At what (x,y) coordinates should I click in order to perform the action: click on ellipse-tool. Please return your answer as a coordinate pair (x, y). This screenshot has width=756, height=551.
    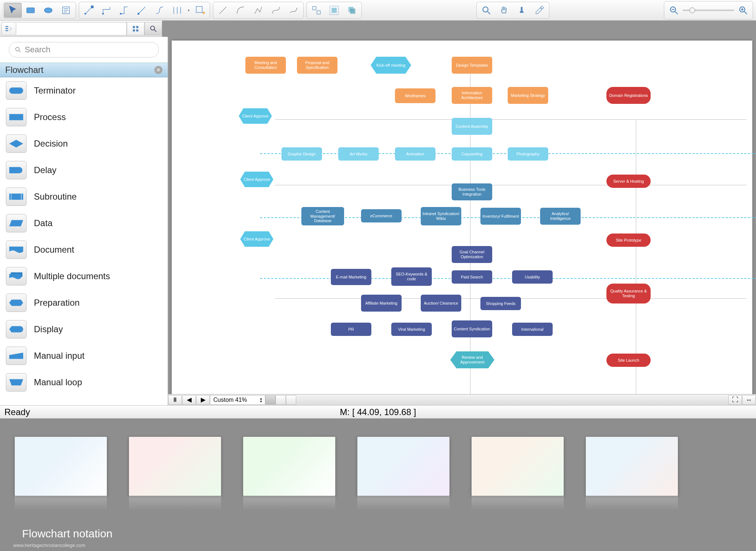
    Looking at the image, I should click on (48, 10).